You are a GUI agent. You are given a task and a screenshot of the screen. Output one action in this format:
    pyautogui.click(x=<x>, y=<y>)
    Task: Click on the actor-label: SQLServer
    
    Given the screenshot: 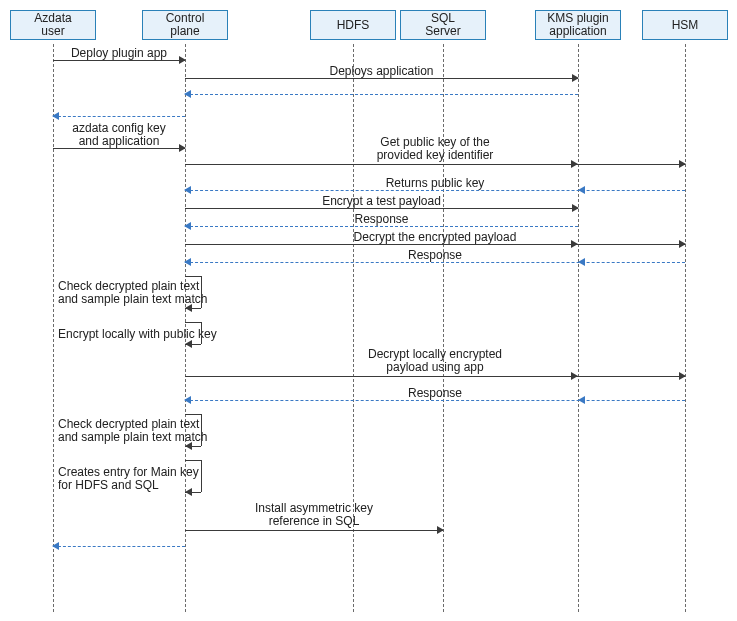 What is the action you would take?
    pyautogui.click(x=442, y=25)
    